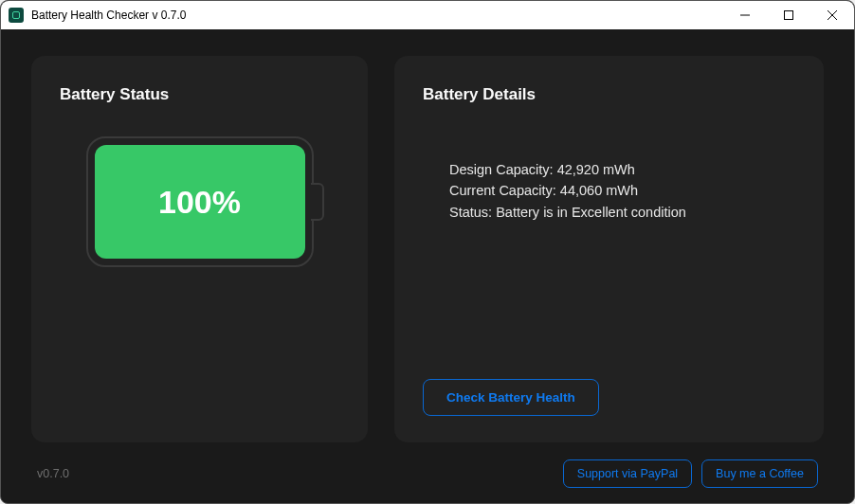 The height and width of the screenshot is (504, 855). I want to click on support-paypal-button: Support via PayPal, so click(628, 474).